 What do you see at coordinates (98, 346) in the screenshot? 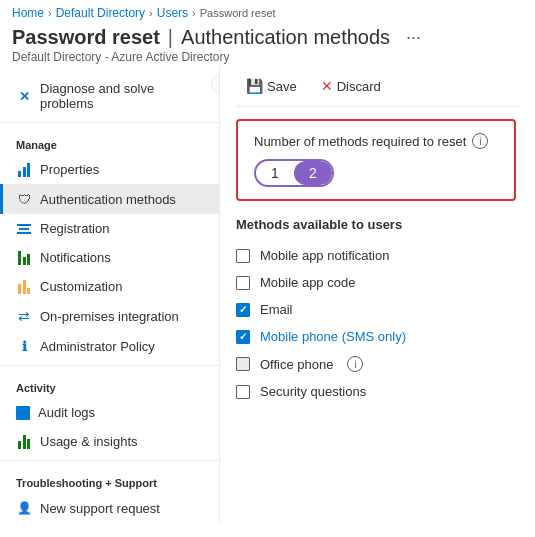
I see `sidebar-adminpolicy-label: Administrator Policy` at bounding box center [98, 346].